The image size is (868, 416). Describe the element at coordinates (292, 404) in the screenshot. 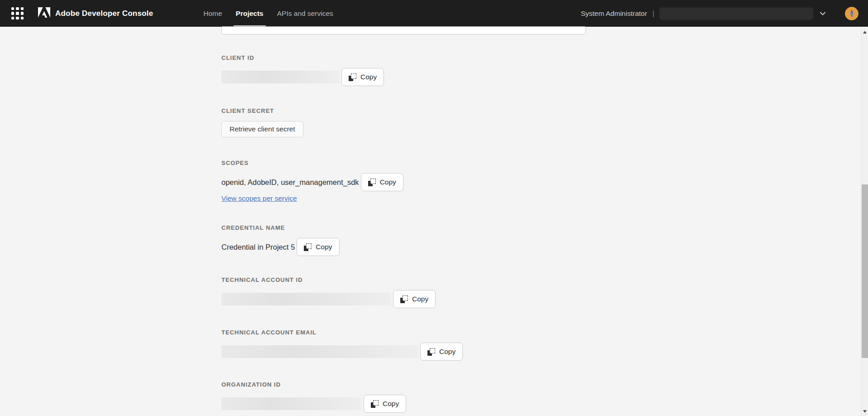

I see `organization-id-redacted-value` at that location.